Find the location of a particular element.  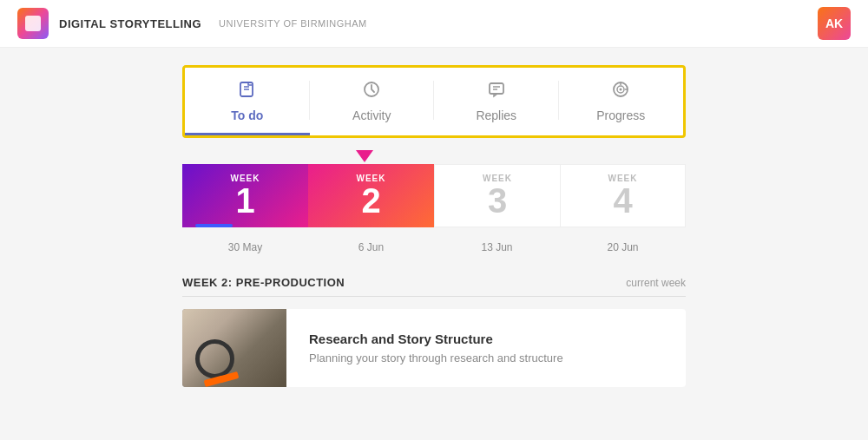

week-card-4: WEEK 4 is located at coordinates (623, 196).